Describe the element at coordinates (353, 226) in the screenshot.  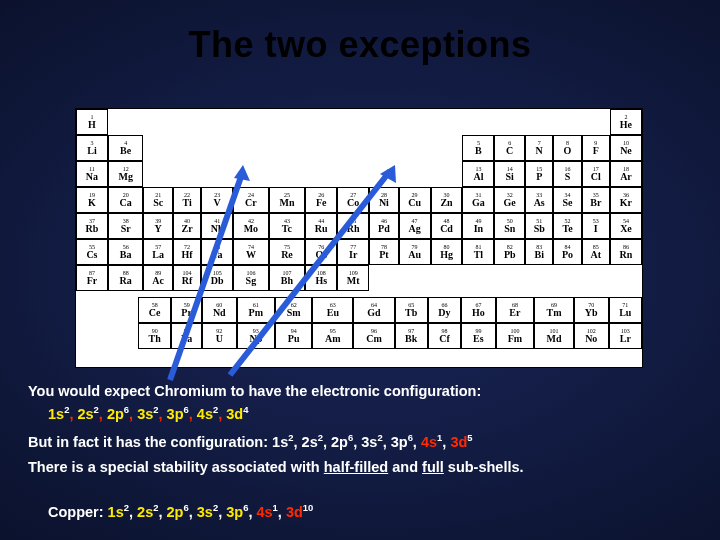
I see `element-Rh: 45Rh` at that location.